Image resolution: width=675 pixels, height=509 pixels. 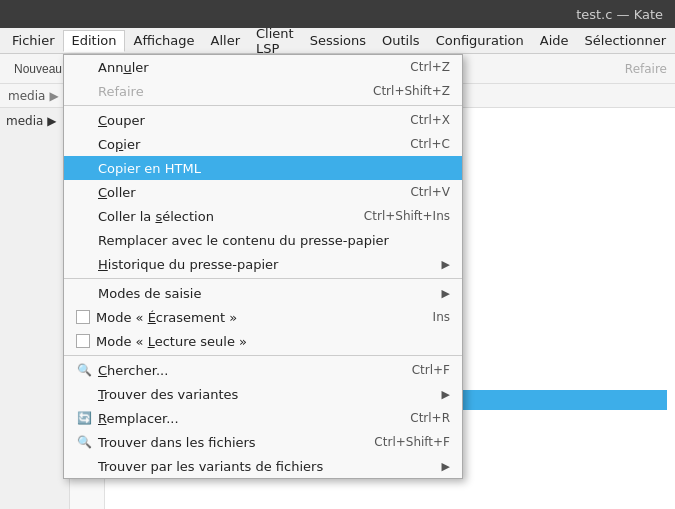 What do you see at coordinates (83, 317) in the screenshot?
I see `ecrasement-checkbox` at bounding box center [83, 317].